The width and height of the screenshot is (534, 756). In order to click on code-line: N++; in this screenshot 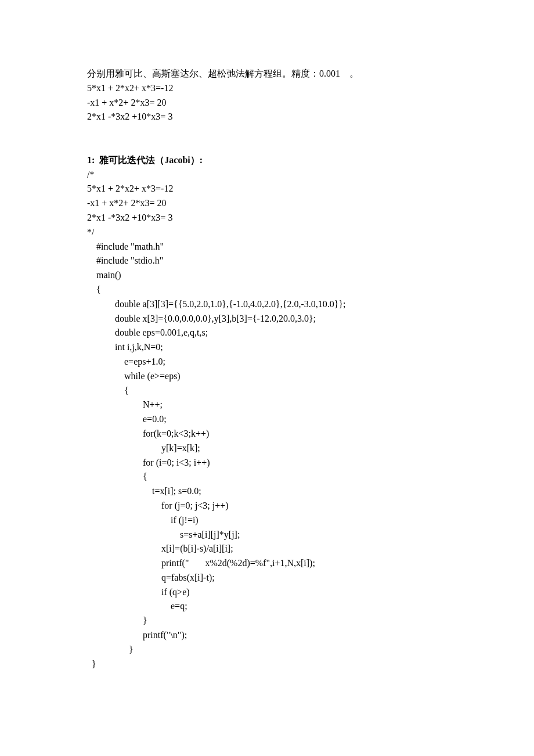, I will do `click(284, 405)`.